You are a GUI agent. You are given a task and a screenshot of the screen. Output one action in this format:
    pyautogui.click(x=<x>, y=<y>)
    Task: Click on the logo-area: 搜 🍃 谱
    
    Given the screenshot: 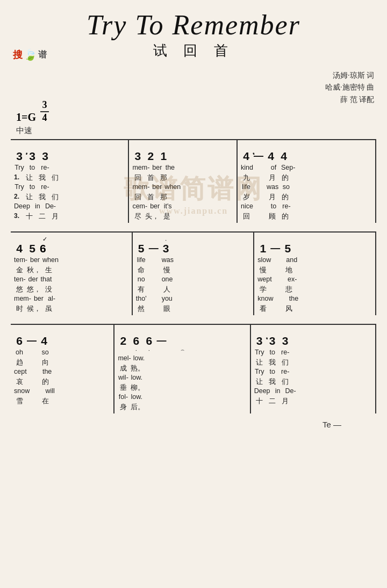 What is the action you would take?
    pyautogui.click(x=30, y=55)
    